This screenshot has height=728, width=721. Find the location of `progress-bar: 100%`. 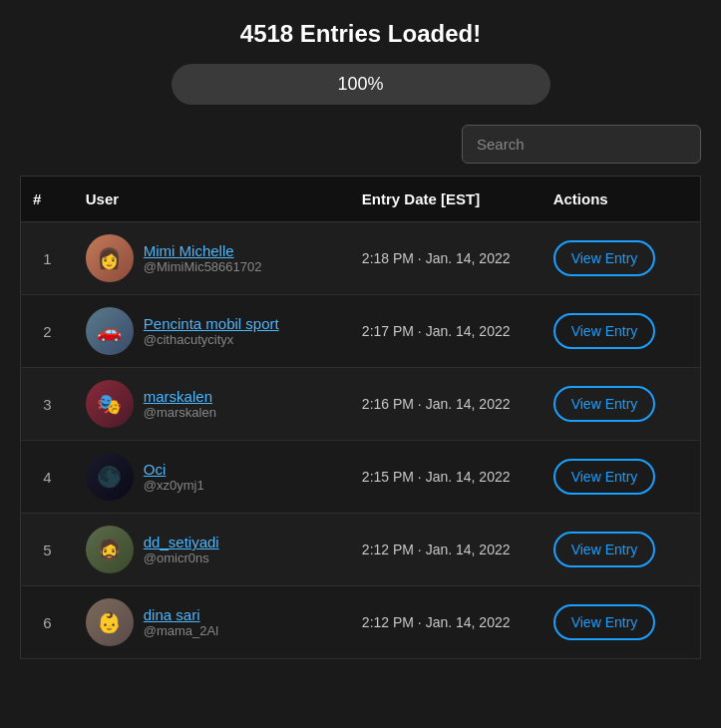

progress-bar: 100% is located at coordinates (361, 84).